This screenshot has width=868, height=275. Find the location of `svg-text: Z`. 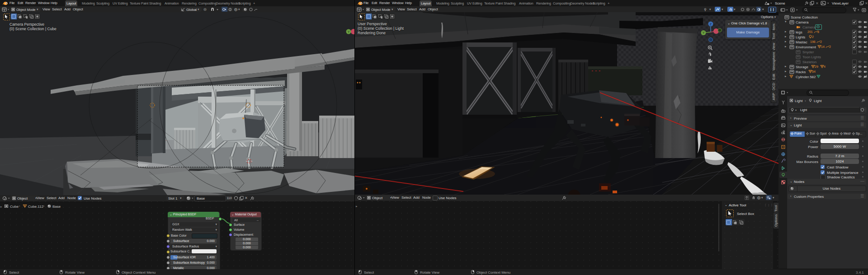

svg-text: Z is located at coordinates (711, 24).